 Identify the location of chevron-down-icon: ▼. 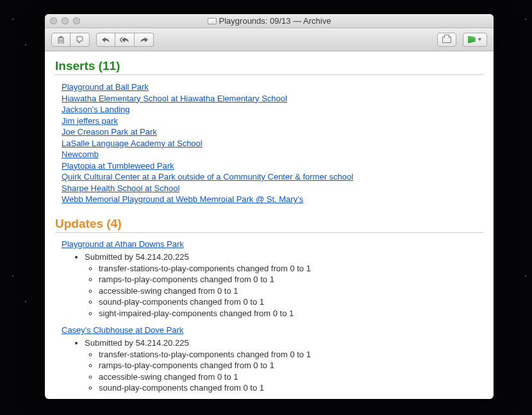
(480, 40).